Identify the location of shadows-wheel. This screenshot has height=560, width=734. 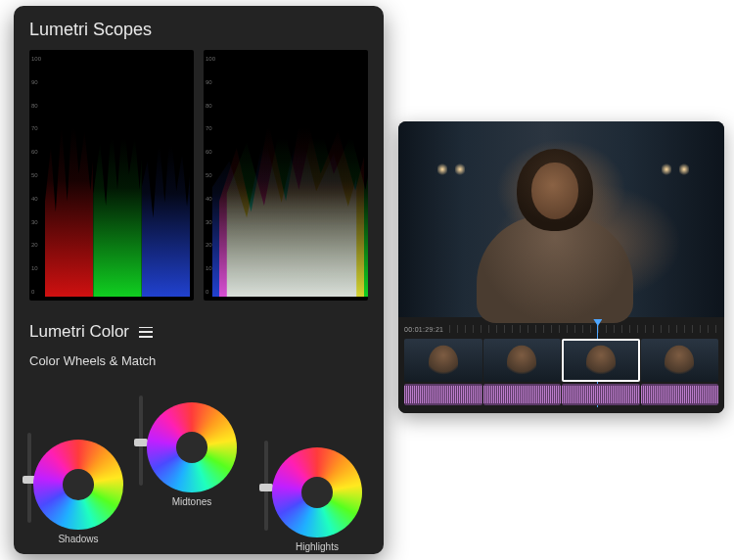
(78, 485).